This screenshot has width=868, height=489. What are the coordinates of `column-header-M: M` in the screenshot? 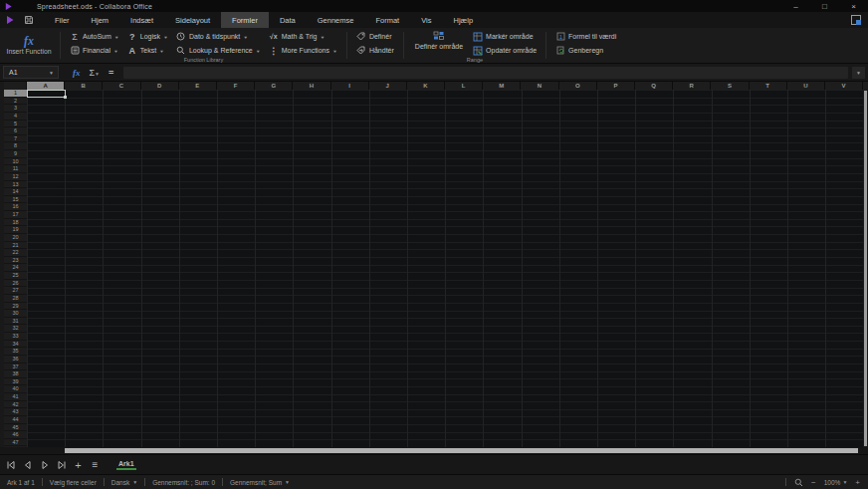 It's located at (502, 86).